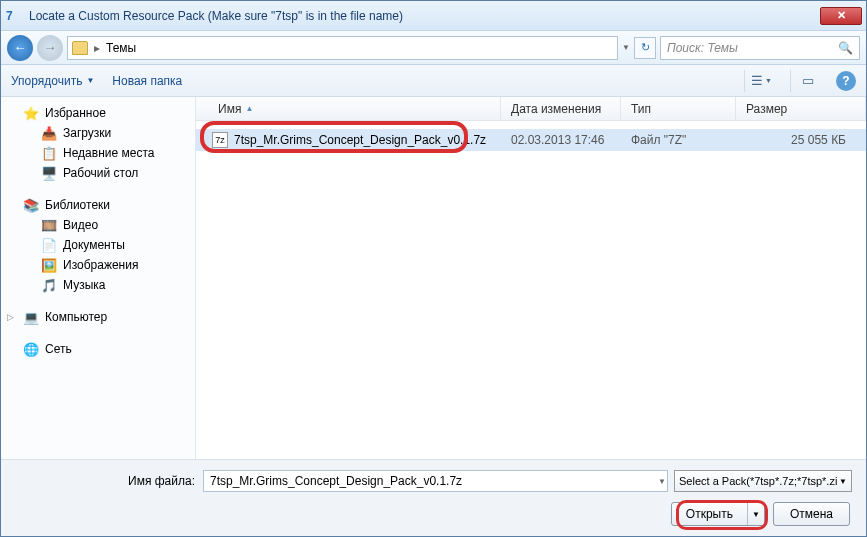 This screenshot has width=867, height=537. I want to click on sidebar-item-recent: 📋Недавние места, so click(98, 153).